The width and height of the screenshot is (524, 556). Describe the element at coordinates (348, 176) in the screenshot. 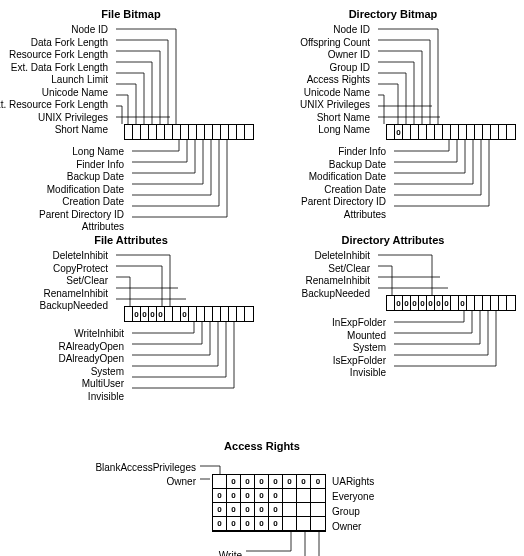

I see `label: Modification Date` at that location.